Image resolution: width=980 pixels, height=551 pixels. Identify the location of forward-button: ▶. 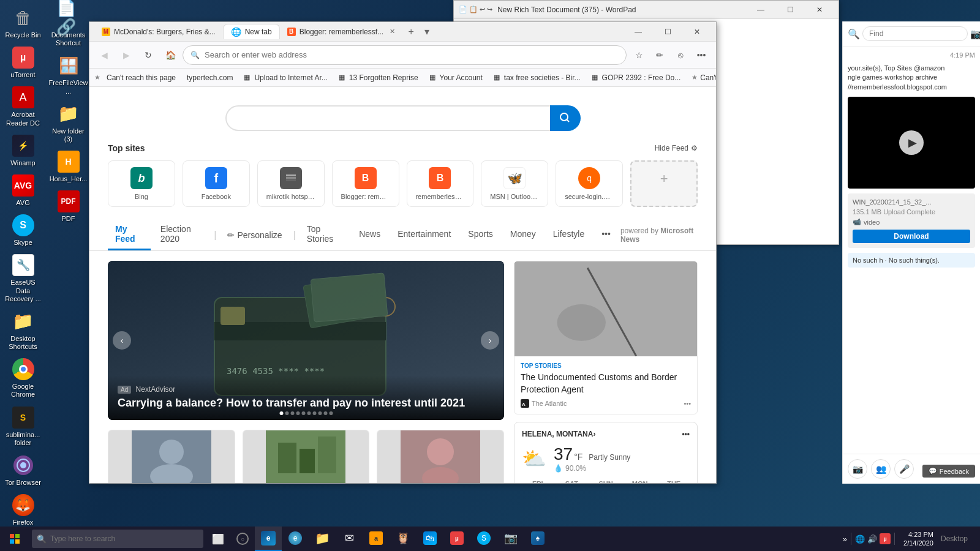
(126, 55).